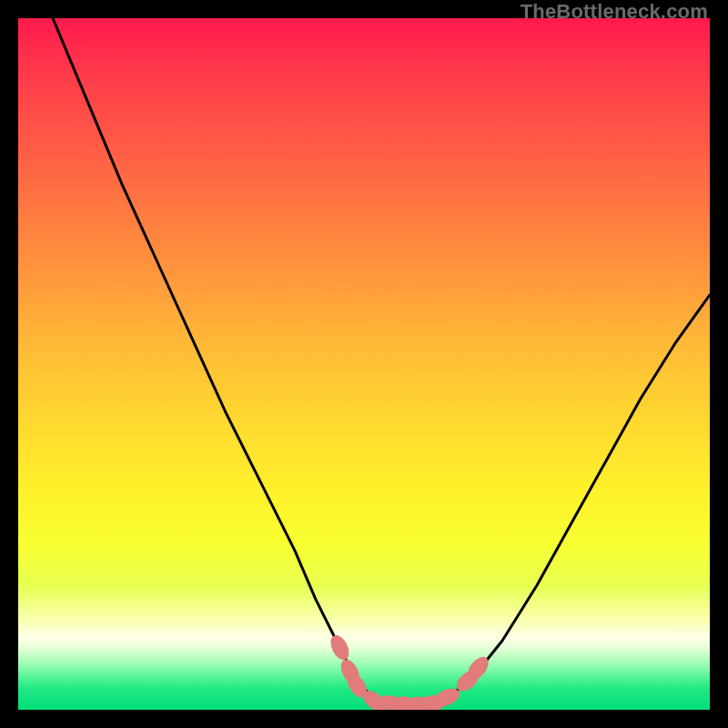  Describe the element at coordinates (614, 12) in the screenshot. I see `watermark-text: TheBottleneck.com` at that location.